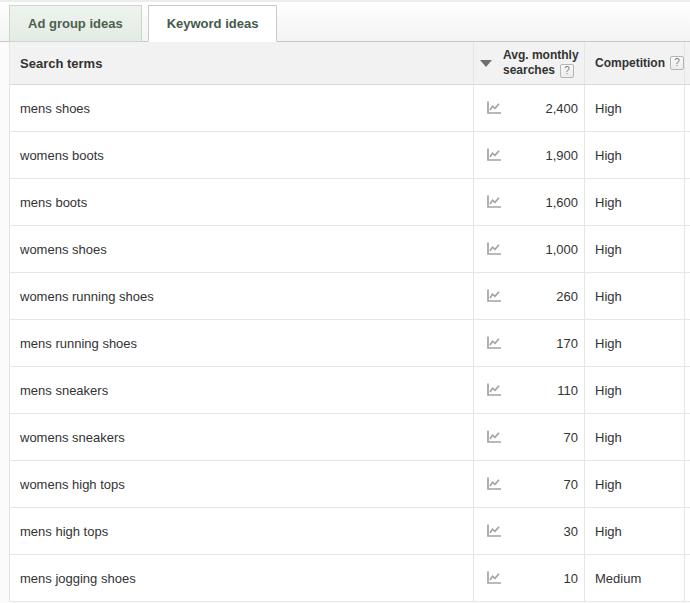 The height and width of the screenshot is (603, 690). What do you see at coordinates (544, 578) in the screenshot?
I see `avg-monthly-searches-value: 10` at bounding box center [544, 578].